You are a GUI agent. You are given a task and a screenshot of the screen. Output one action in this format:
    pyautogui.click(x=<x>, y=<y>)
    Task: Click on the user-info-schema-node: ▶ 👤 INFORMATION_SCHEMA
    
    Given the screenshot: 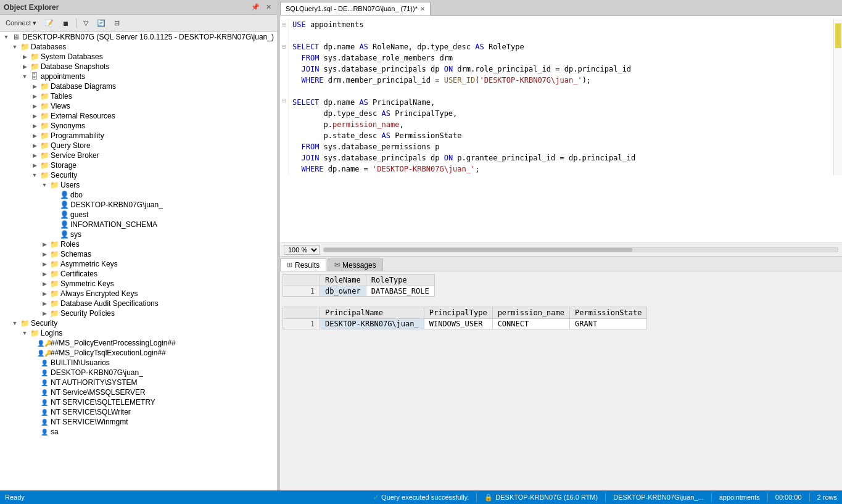 What is the action you would take?
    pyautogui.click(x=138, y=225)
    